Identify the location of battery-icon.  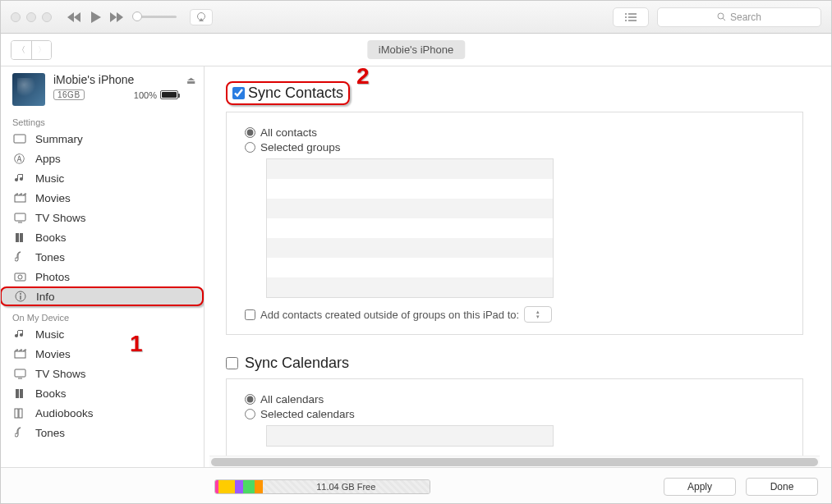
(169, 95).